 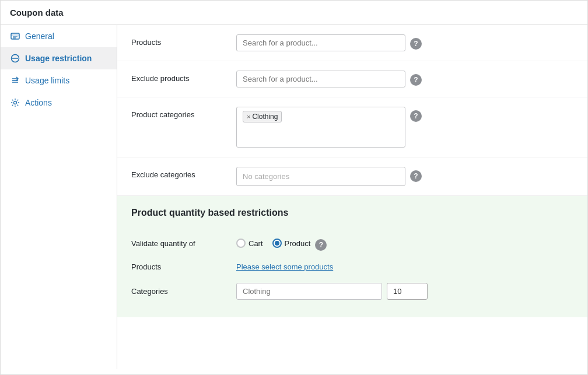 I want to click on clothing-tag: × Clothing, so click(x=262, y=117).